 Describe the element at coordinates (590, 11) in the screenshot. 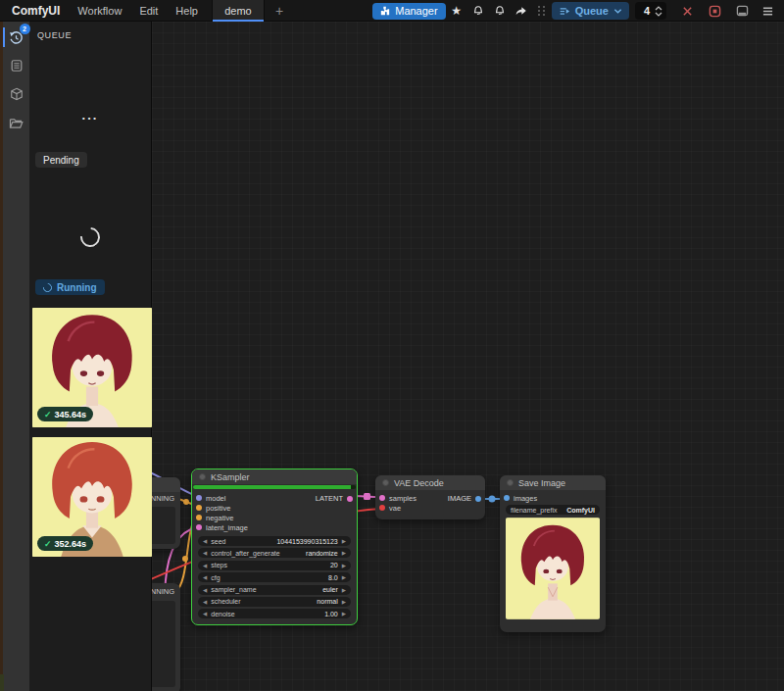

I see `queue-run-button: Queue` at that location.